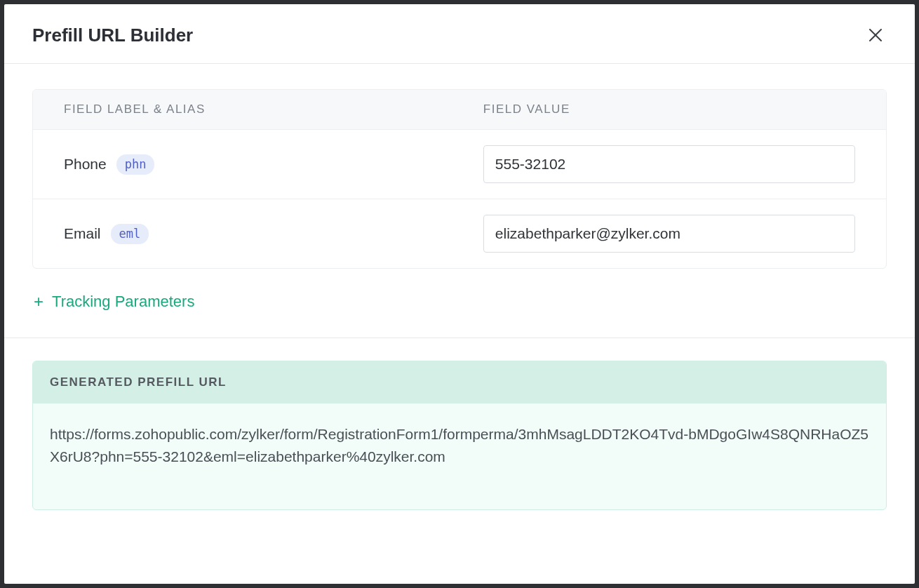 This screenshot has width=919, height=588. What do you see at coordinates (460, 109) in the screenshot?
I see `table-header: FIELD LABEL & ALIAS FIELD VALUE` at bounding box center [460, 109].